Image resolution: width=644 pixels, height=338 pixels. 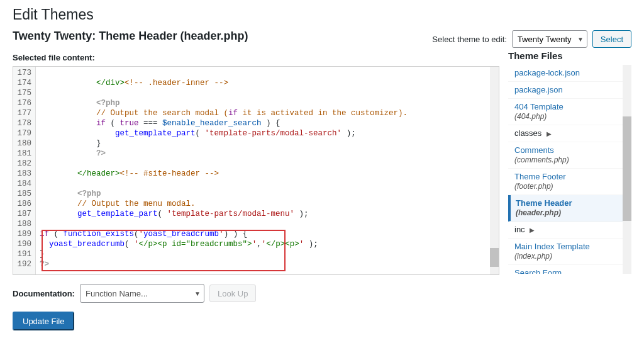 What do you see at coordinates (256, 58) in the screenshot?
I see `selected-file-label: Selected file content:` at bounding box center [256, 58].